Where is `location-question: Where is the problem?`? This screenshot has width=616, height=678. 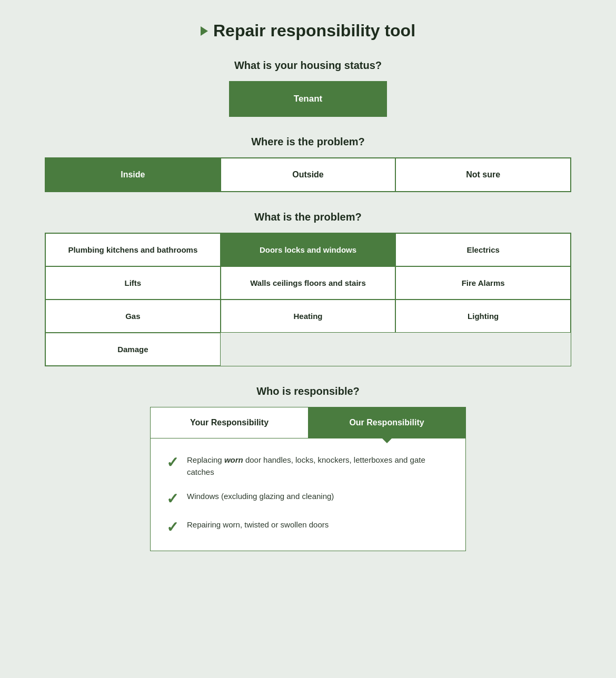
location-question: Where is the problem? is located at coordinates (308, 142).